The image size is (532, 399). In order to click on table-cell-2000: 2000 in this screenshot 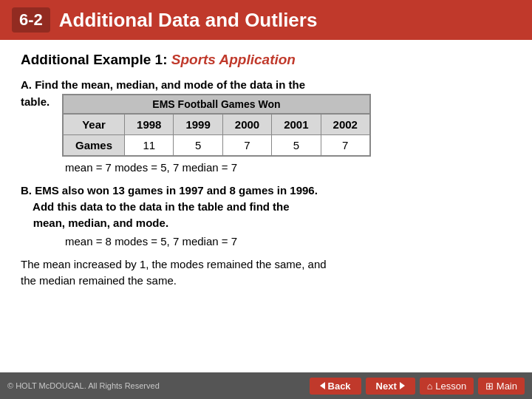, I will do `click(247, 124)`.